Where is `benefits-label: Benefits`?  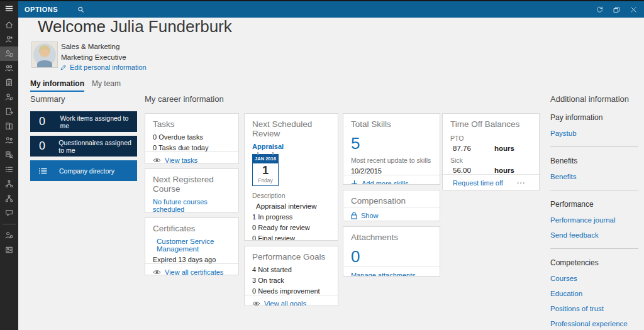 benefits-label: Benefits is located at coordinates (594, 161).